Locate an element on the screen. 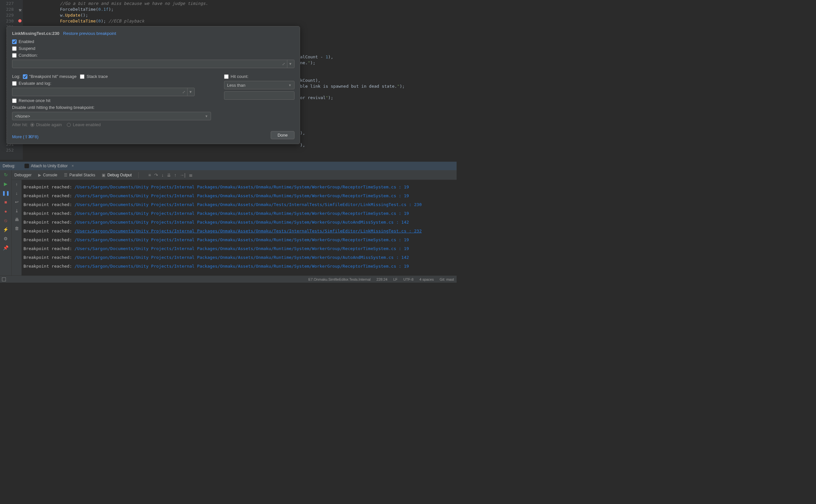 The height and width of the screenshot is (504, 816). down-icon: ↓ is located at coordinates (17, 193).